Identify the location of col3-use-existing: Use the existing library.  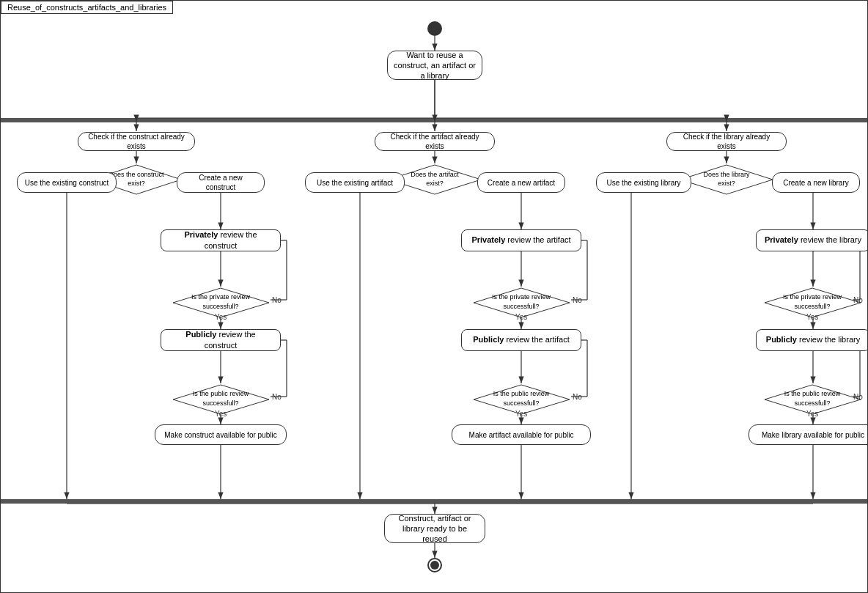
(644, 183).